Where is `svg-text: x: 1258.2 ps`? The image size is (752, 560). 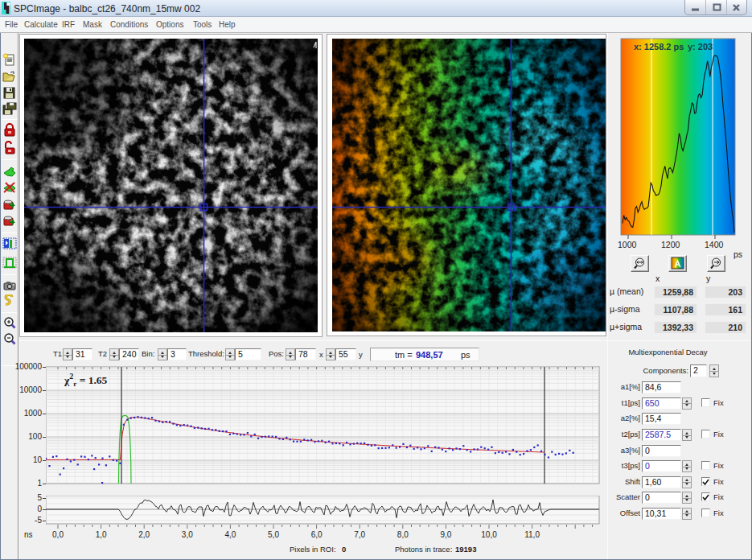
svg-text: x: 1258.2 ps is located at coordinates (659, 47).